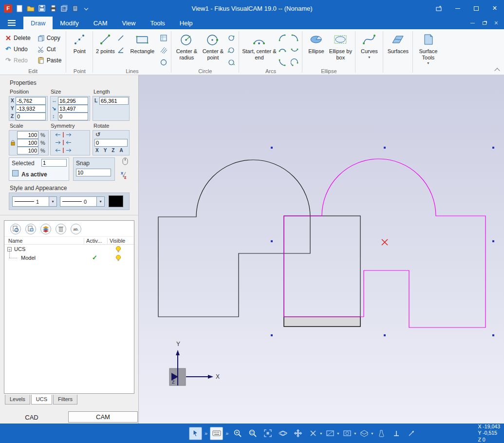  Describe the element at coordinates (472, 23) in the screenshot. I see `mdi-minimize-icon` at that location.